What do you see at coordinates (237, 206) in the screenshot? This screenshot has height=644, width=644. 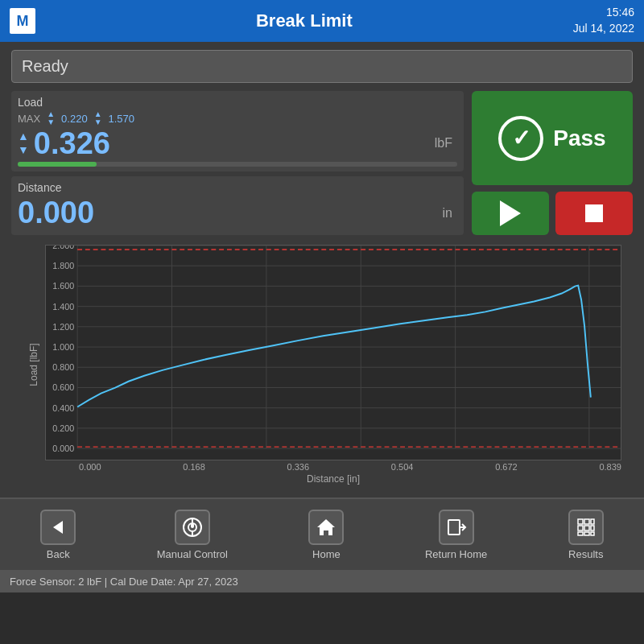 I see `distance-section: Distance 0.000 in` at bounding box center [237, 206].